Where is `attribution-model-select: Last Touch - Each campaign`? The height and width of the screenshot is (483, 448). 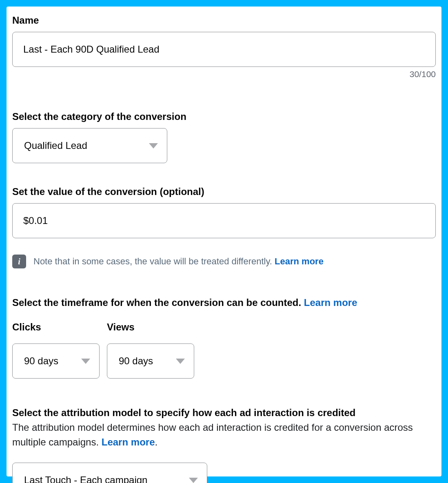
attribution-model-select: Last Touch - Each campaign is located at coordinates (110, 473).